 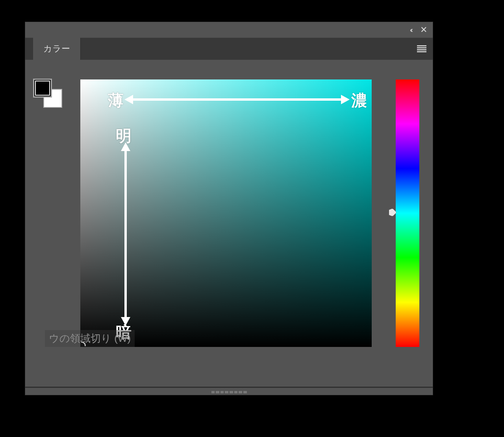 What do you see at coordinates (43, 88) in the screenshot?
I see `foreground-color-swatch` at bounding box center [43, 88].